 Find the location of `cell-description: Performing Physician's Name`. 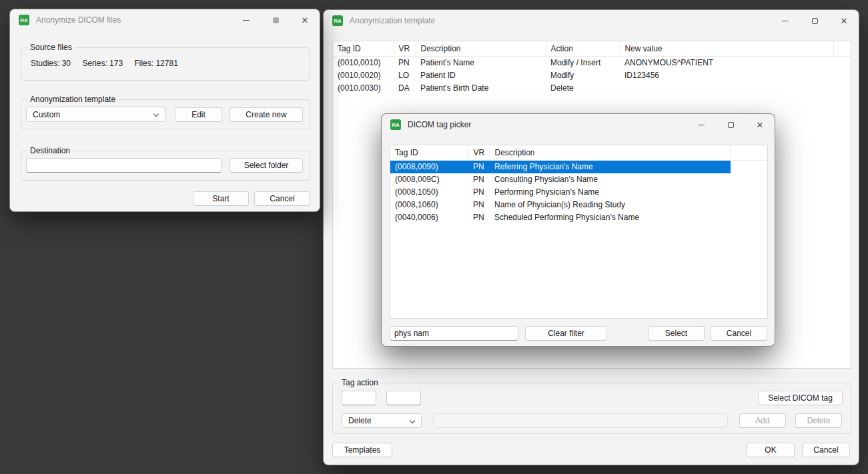

cell-description: Performing Physician's Name is located at coordinates (610, 192).